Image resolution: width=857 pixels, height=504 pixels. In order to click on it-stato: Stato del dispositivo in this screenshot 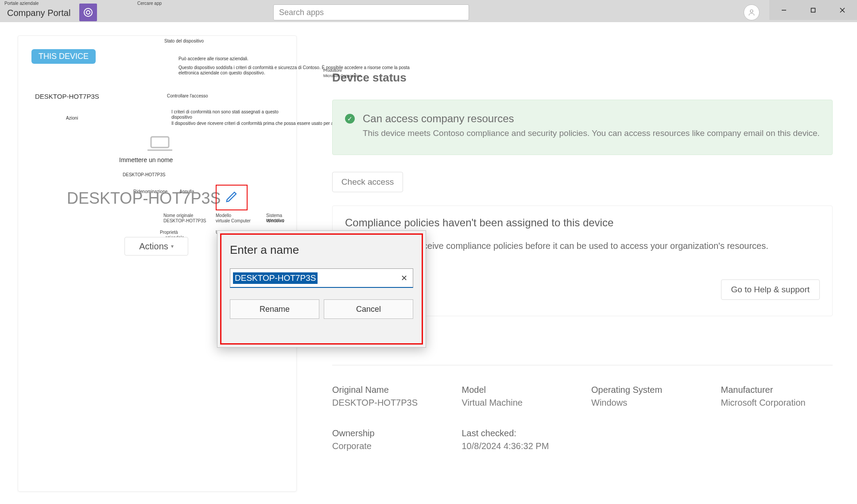, I will do `click(184, 41)`.